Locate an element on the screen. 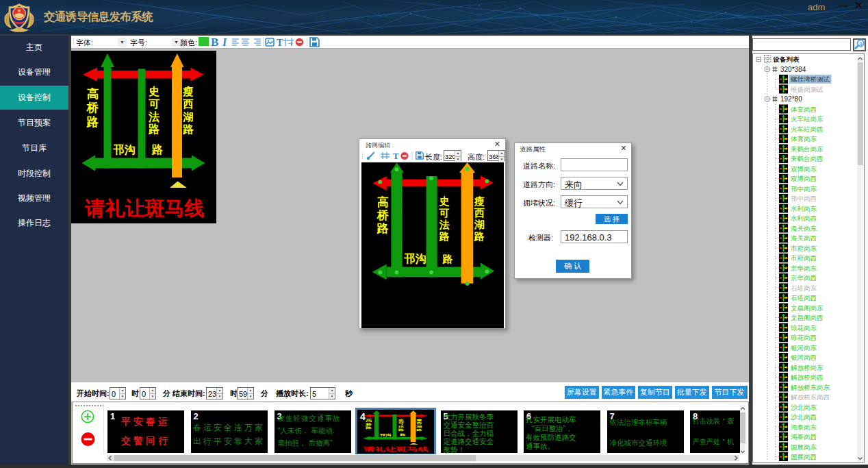  svg-text: I is located at coordinates (225, 42).